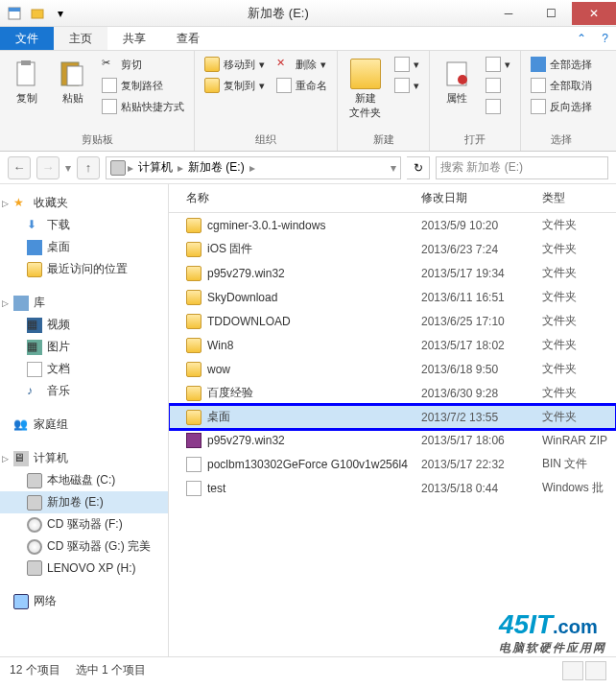 This screenshot has width=616, height=689. Describe the element at coordinates (84, 324) in the screenshot. I see `nav-videos: ▦视频` at that location.